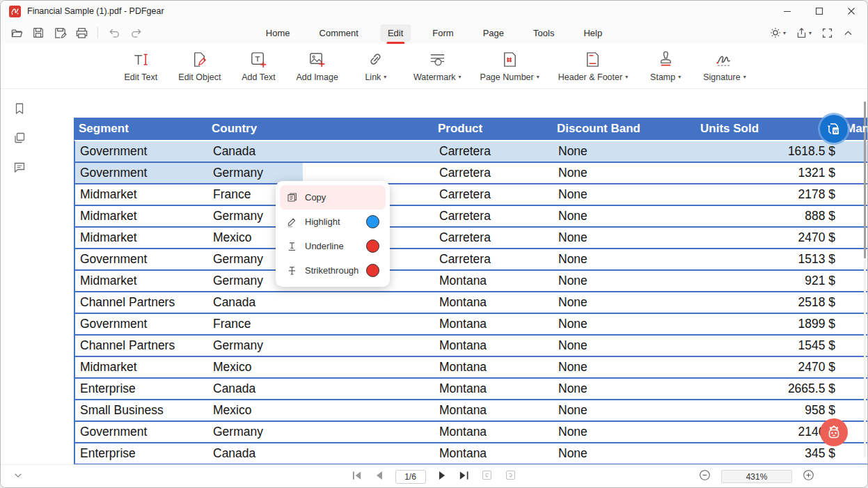 Image resolution: width=868 pixels, height=488 pixels. Describe the element at coordinates (434, 476) in the screenshot. I see `status-bar: 1/6 431%` at that location.